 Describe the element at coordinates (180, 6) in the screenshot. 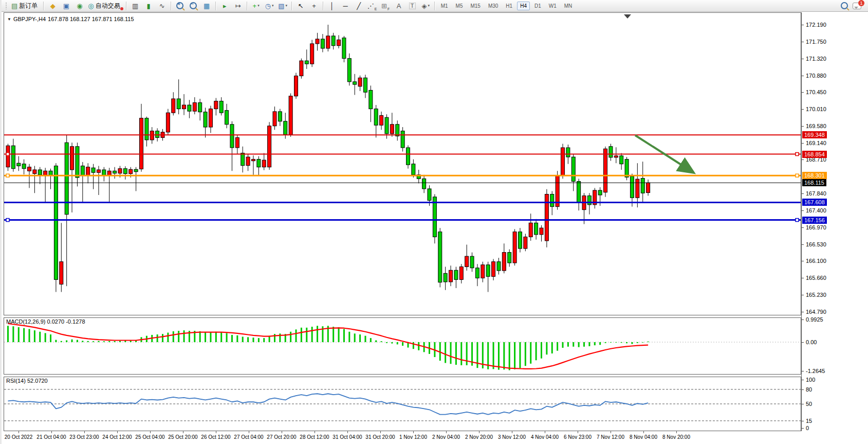

I see `zoom-in-button: +` at that location.